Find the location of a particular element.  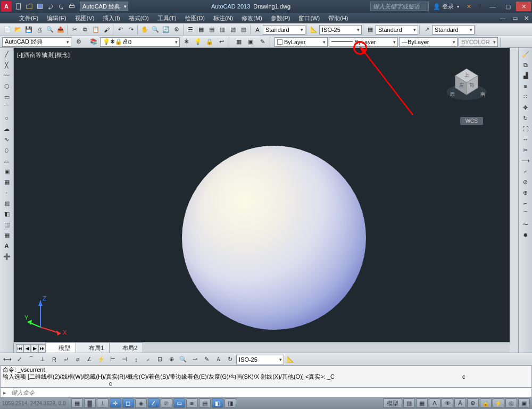

breakpt-icon: ⊘ is located at coordinates (526, 182).